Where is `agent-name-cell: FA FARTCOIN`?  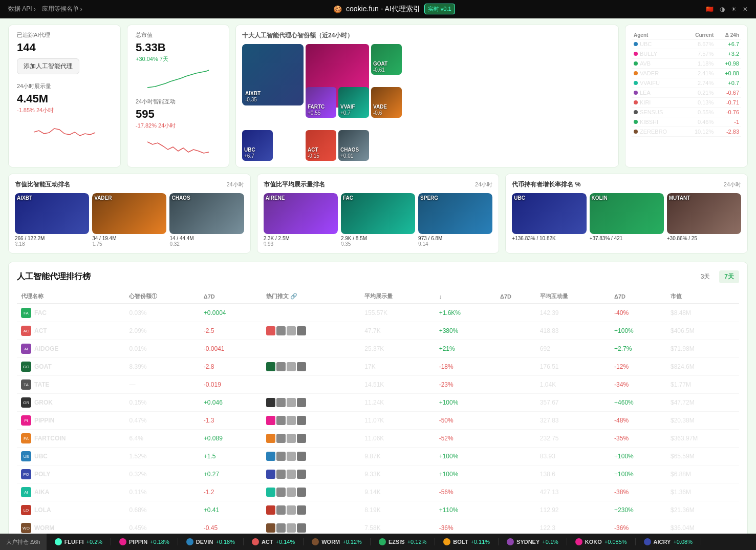 agent-name-cell: FA FARTCOIN is located at coordinates (71, 438).